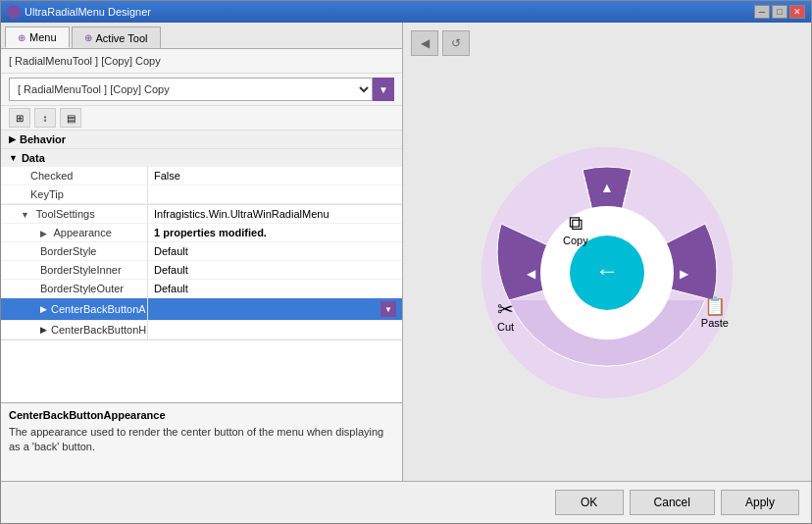 This screenshot has height=524, width=812. What do you see at coordinates (275, 214) in the screenshot?
I see `toolsettings-value: Infragistics.Win.UltraWinRadialMenu` at bounding box center [275, 214].